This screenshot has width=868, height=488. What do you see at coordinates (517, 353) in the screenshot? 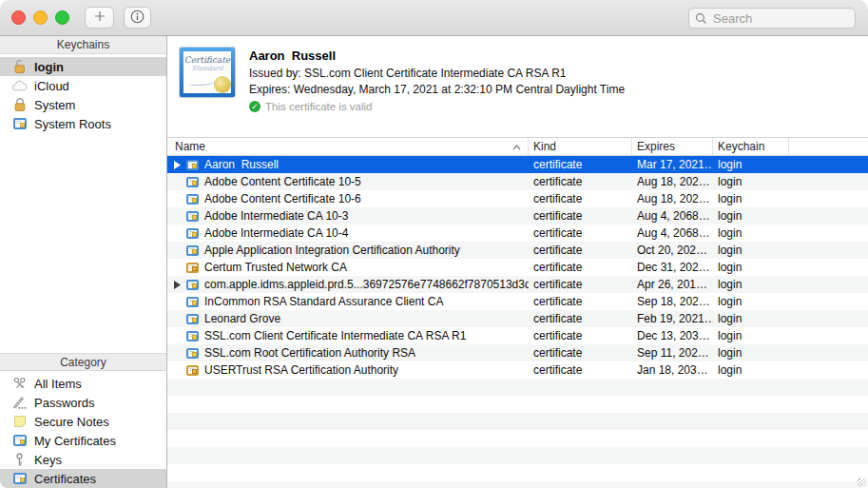
I see `table-row: SSL.com Root Certification Authority RSA…` at bounding box center [517, 353].